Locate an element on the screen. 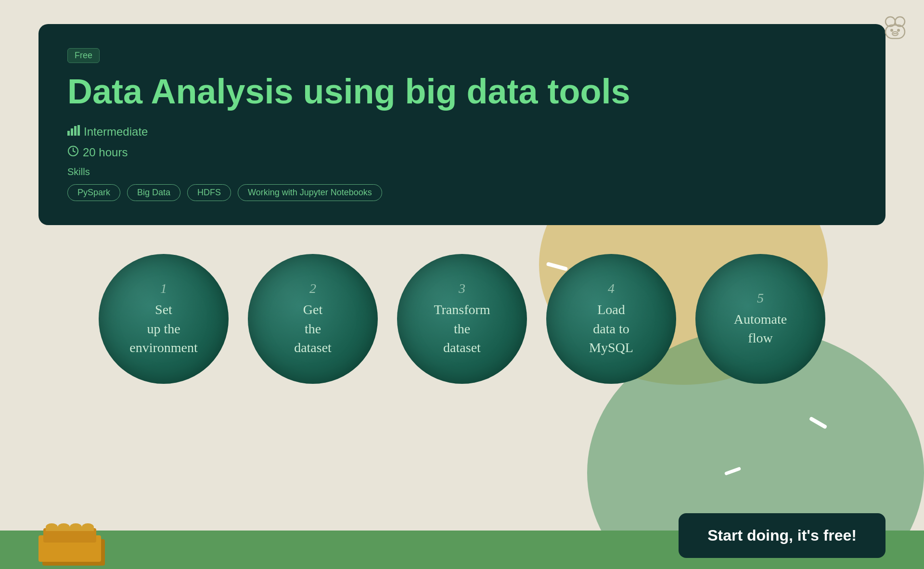  lego-brick is located at coordinates (70, 535).